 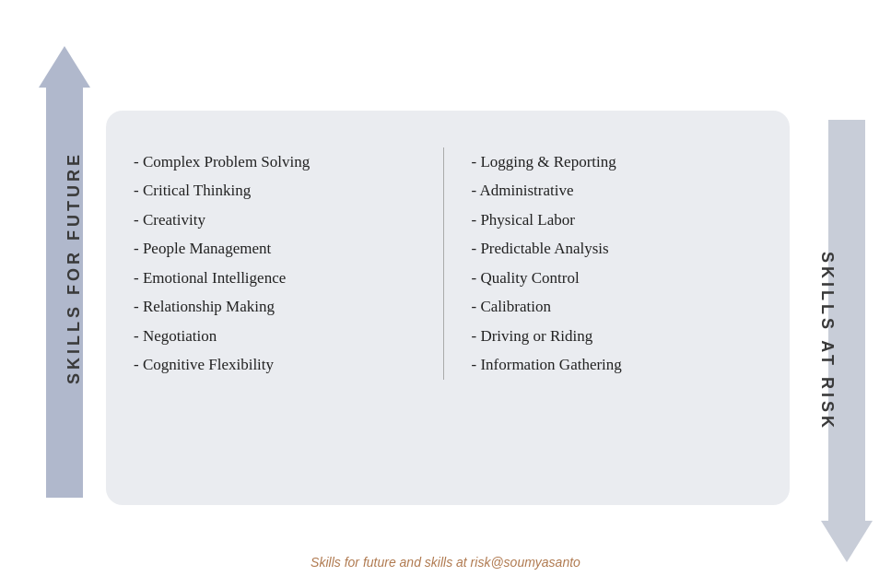 I want to click on left-skill-item: - Emotional Intelligence, so click(x=279, y=278).